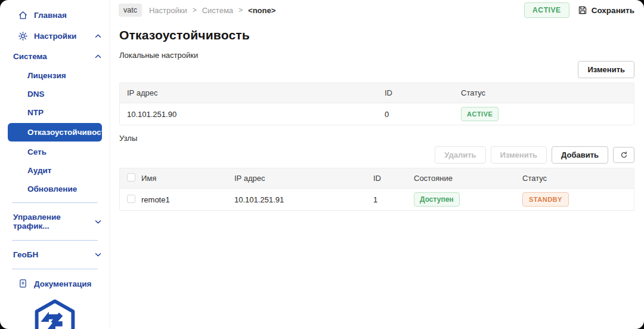 The height and width of the screenshot is (329, 644). What do you see at coordinates (134, 199) in the screenshot?
I see `select-cell` at bounding box center [134, 199].